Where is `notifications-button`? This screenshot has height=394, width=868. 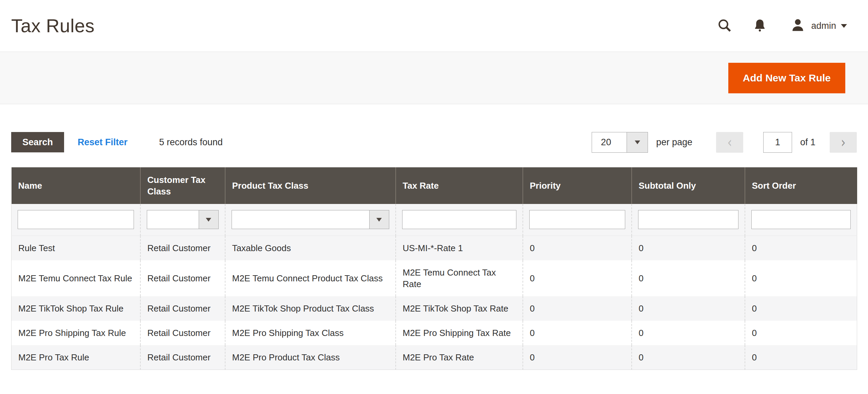 notifications-button is located at coordinates (760, 26).